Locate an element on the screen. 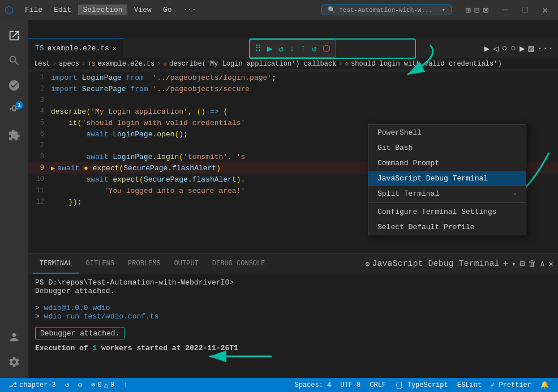  tab-ts-icon: TS is located at coordinates (40, 49).